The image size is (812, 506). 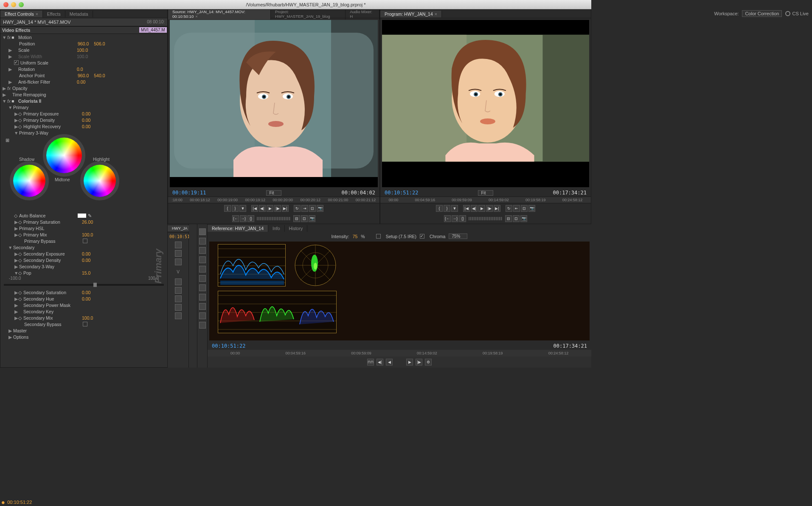 What do you see at coordinates (189, 193) in the screenshot?
I see `source-tc-current: 00:00:19:11` at bounding box center [189, 193].